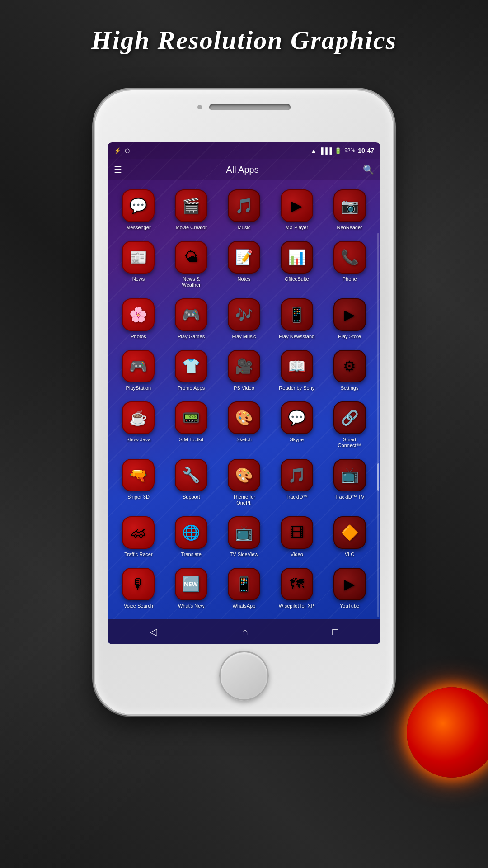  I want to click on app-label: MX Player, so click(296, 228).